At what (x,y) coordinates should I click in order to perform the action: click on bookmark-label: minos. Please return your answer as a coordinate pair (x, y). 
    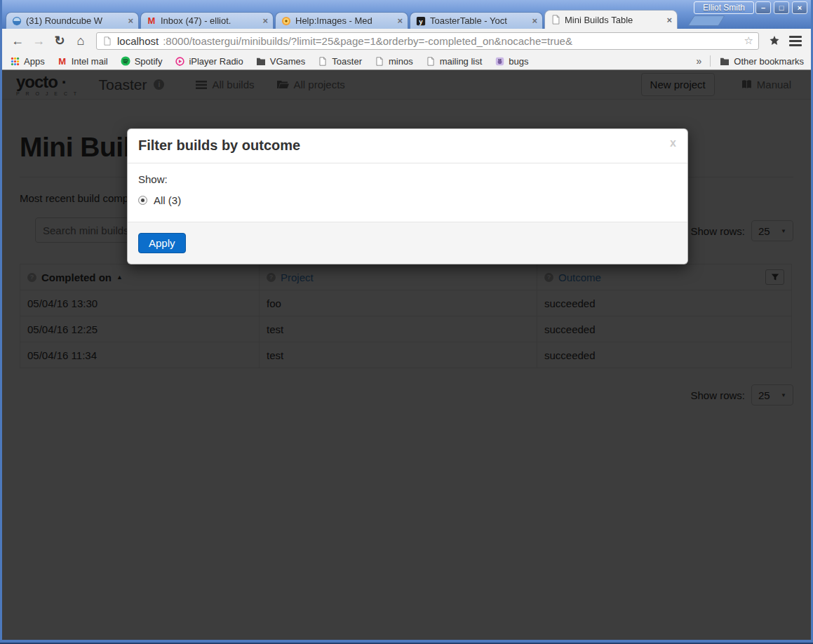
    Looking at the image, I should click on (401, 62).